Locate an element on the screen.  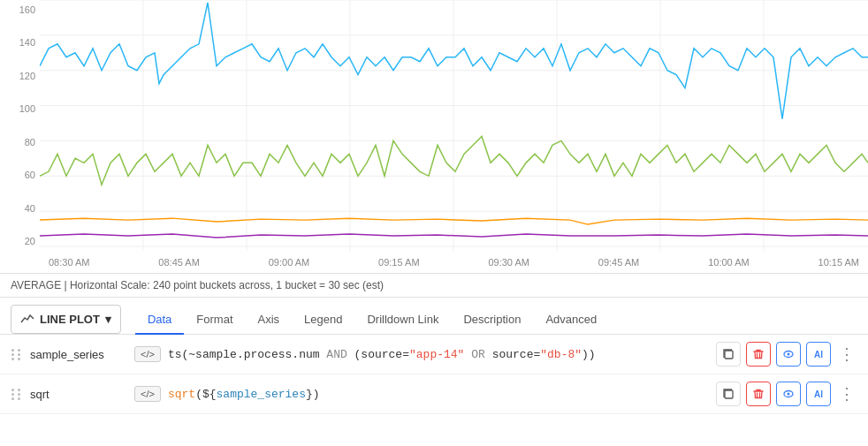
table-row: sample_series </> ts(~sample.process.num… is located at coordinates (434, 355).